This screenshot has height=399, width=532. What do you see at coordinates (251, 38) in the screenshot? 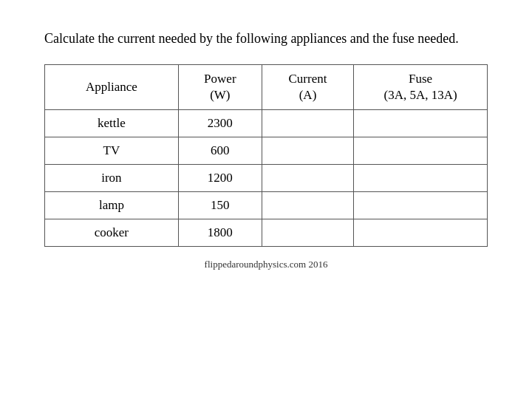
I see `page-title: Calculate the current needed by the foll…` at bounding box center [251, 38].